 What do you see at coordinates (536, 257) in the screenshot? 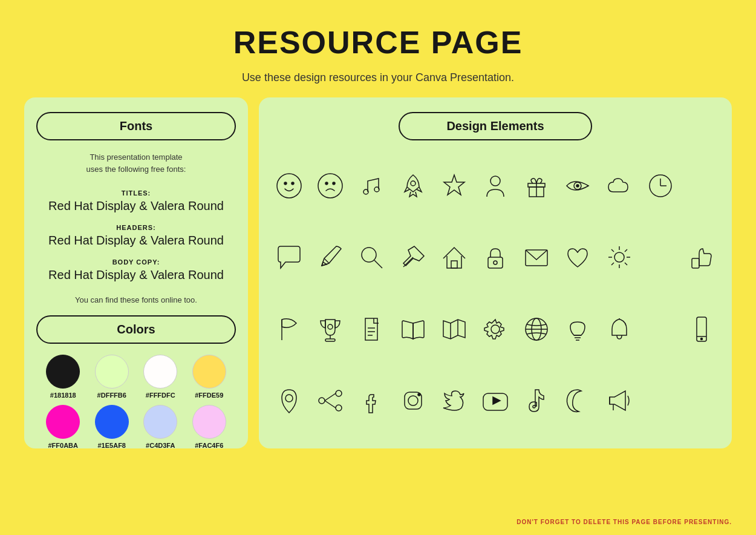
I see `envelope-icon` at bounding box center [536, 257].